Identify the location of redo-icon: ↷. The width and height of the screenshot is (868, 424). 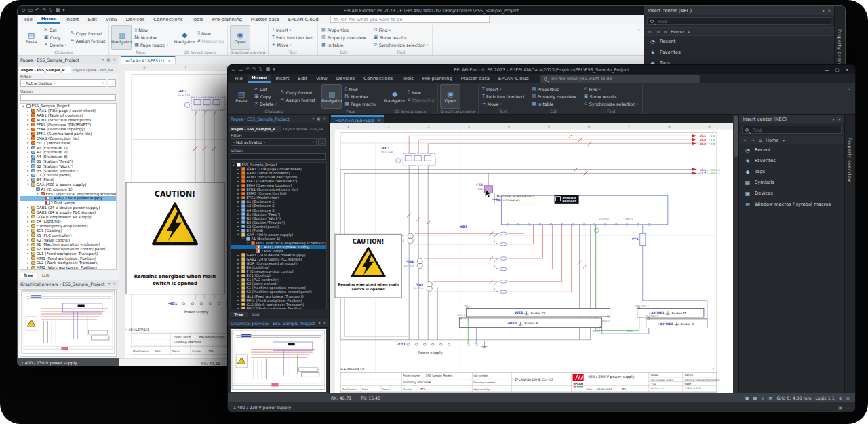
(254, 69).